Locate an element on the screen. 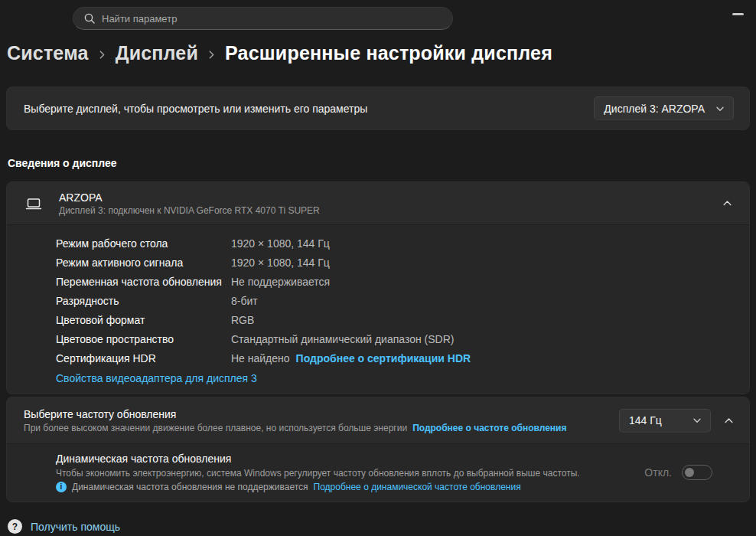  display-selector-label: Выберите дисплей, чтобы просмотреть или … is located at coordinates (196, 109).